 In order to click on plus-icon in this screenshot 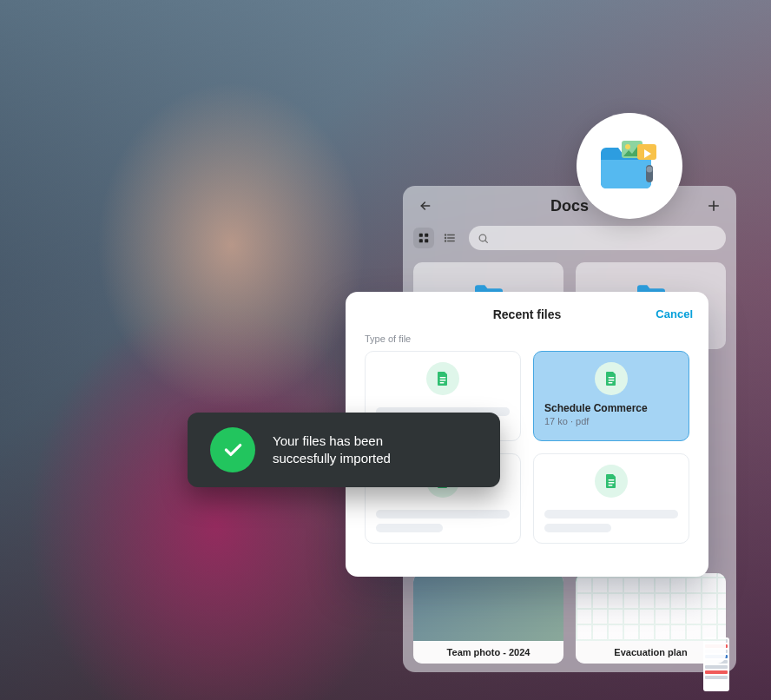, I will do `click(714, 206)`.